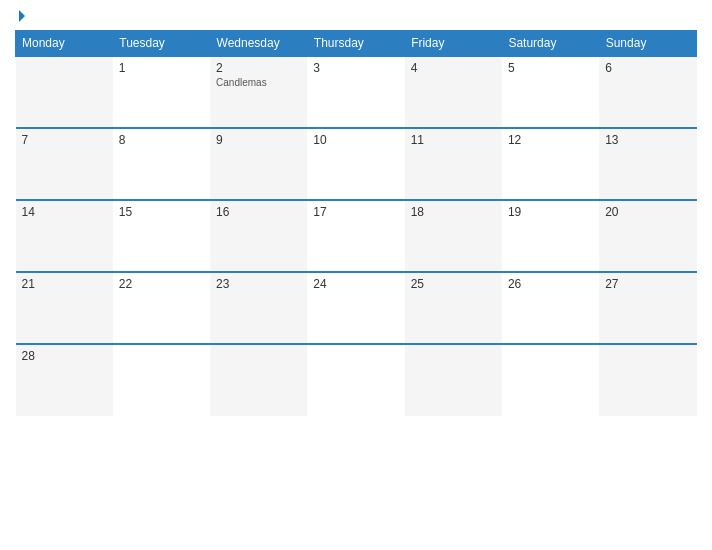  Describe the element at coordinates (454, 92) in the screenshot. I see `calendar-day-cell: 4` at that location.